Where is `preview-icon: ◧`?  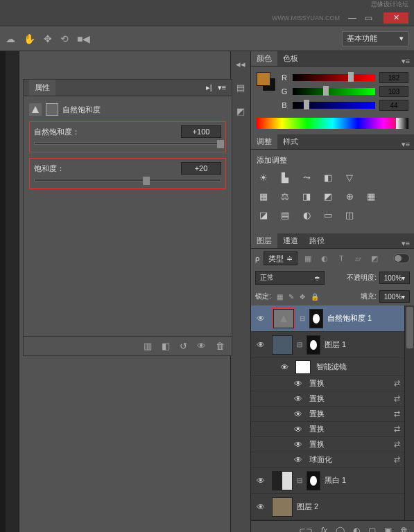 preview-icon: ◧ is located at coordinates (166, 346).